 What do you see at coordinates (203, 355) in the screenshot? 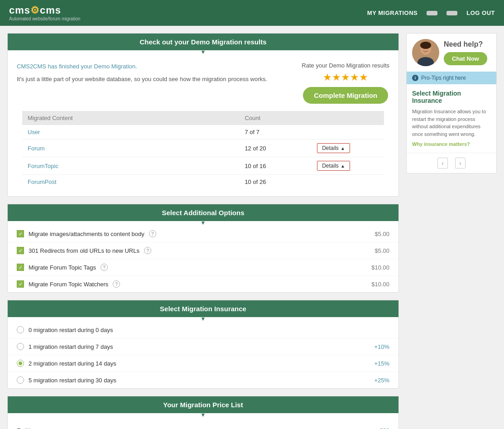
I see `insurance-list: 0 migration restart during 0 days1 migra…` at bounding box center [203, 355].